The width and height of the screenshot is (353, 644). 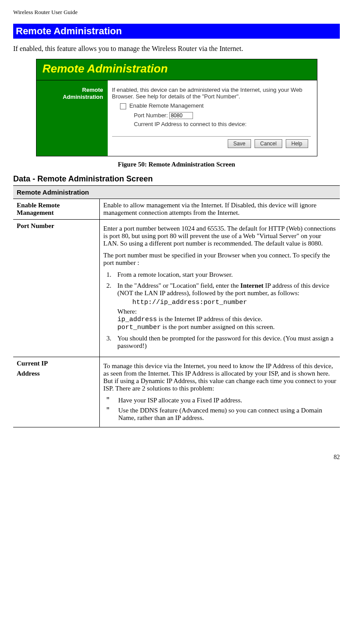 What do you see at coordinates (137, 320) in the screenshot?
I see `where-ip-code: ip_address` at bounding box center [137, 320].